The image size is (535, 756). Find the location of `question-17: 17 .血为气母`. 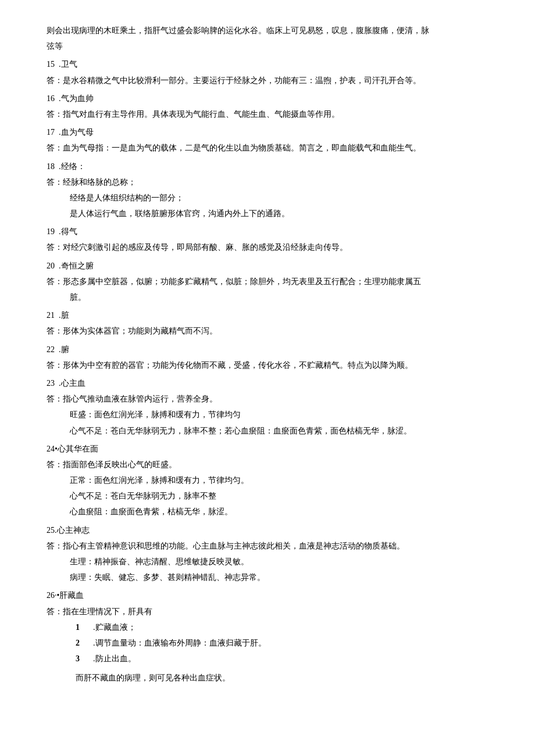

question-17: 17 .血为气母 is located at coordinates (268, 132).